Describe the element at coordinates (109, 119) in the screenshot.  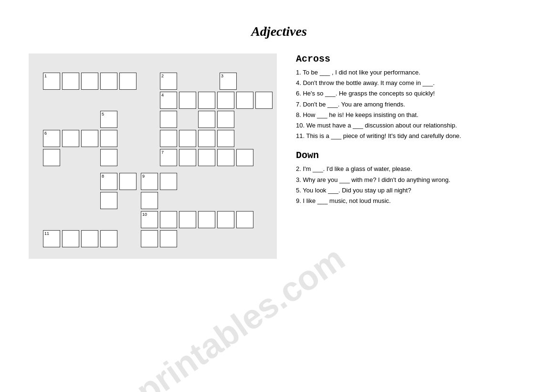
I see `cell-5-1: 5` at that location.